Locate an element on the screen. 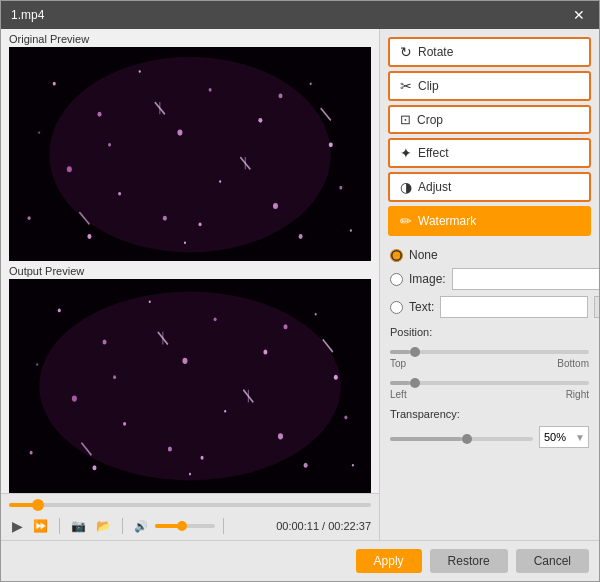 The image size is (600, 582). bottom-bar: Apply Restore Cancel is located at coordinates (300, 560).